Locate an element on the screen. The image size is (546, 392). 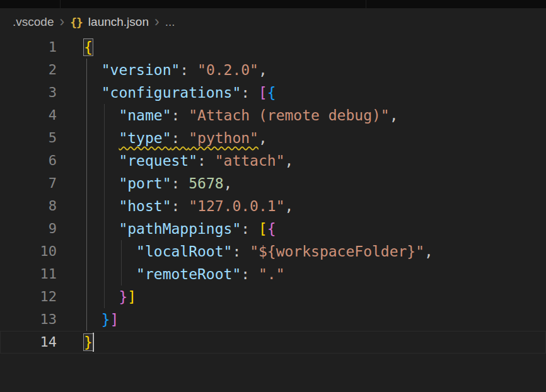
code-token: } is located at coordinates (123, 297).